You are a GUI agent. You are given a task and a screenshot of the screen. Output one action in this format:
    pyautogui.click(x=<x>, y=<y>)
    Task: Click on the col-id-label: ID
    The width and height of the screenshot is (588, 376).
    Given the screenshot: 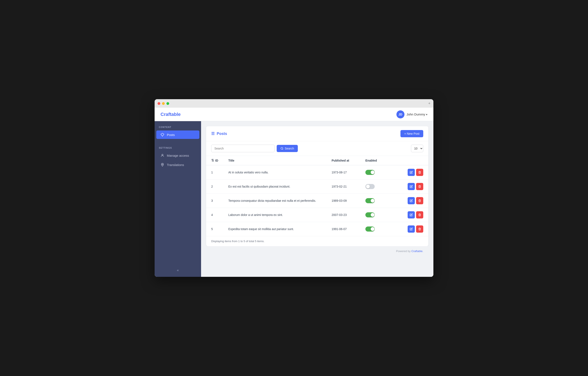 What is the action you would take?
    pyautogui.click(x=217, y=160)
    